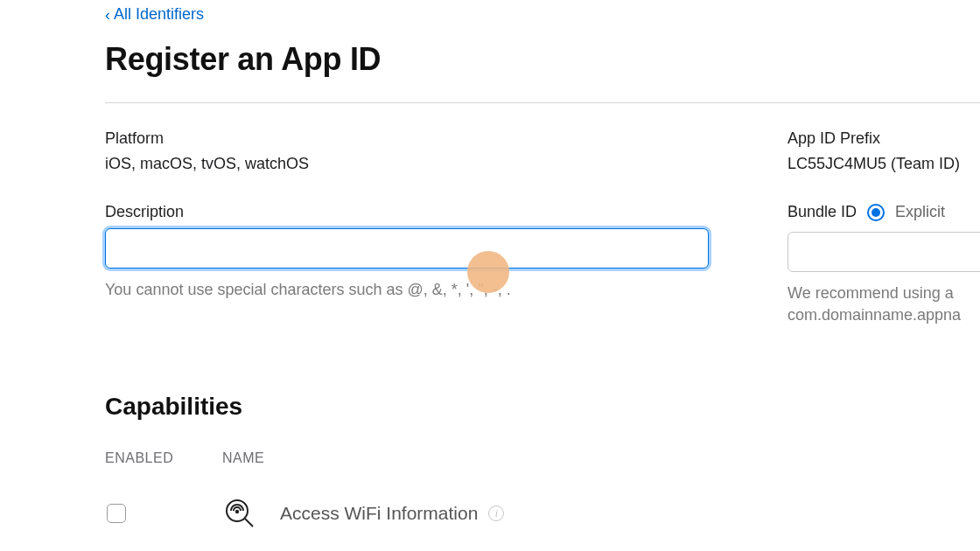  What do you see at coordinates (108, 15) in the screenshot?
I see `chevron-left-icon: ‹` at bounding box center [108, 15].